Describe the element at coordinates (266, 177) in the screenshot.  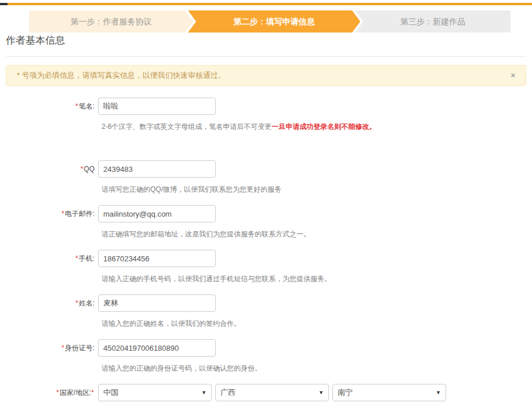
I see `form-field-qq: *QQ请填写您正确的QQ/微博，以便我们联系您为您更好的服务` at that location.